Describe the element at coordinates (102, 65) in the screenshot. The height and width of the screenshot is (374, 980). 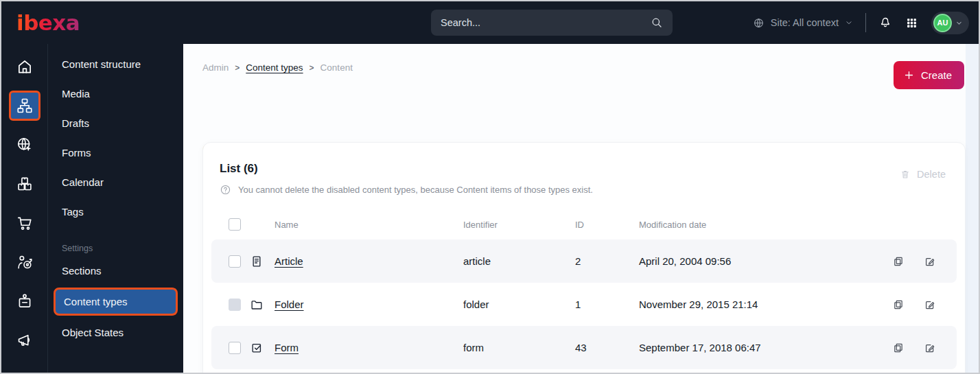
I see `sidebar-item-label: Content structure` at that location.